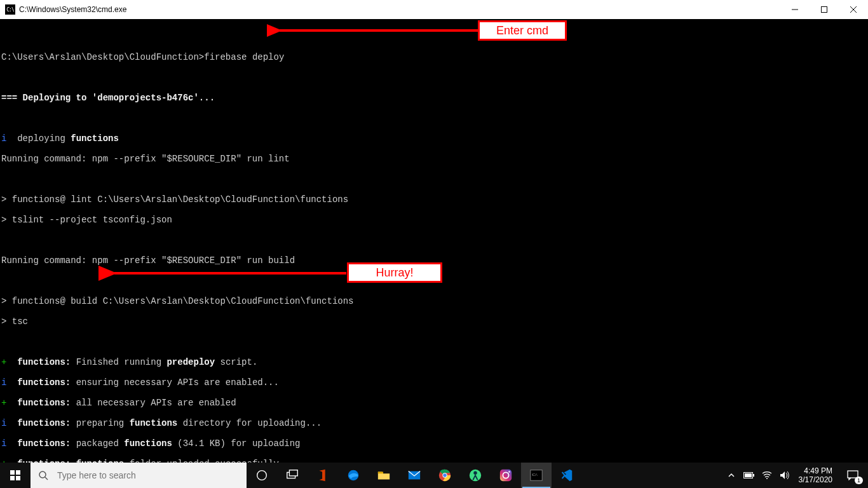 This screenshot has height=488, width=868. Describe the element at coordinates (731, 475) in the screenshot. I see `tray-overflow` at that location.